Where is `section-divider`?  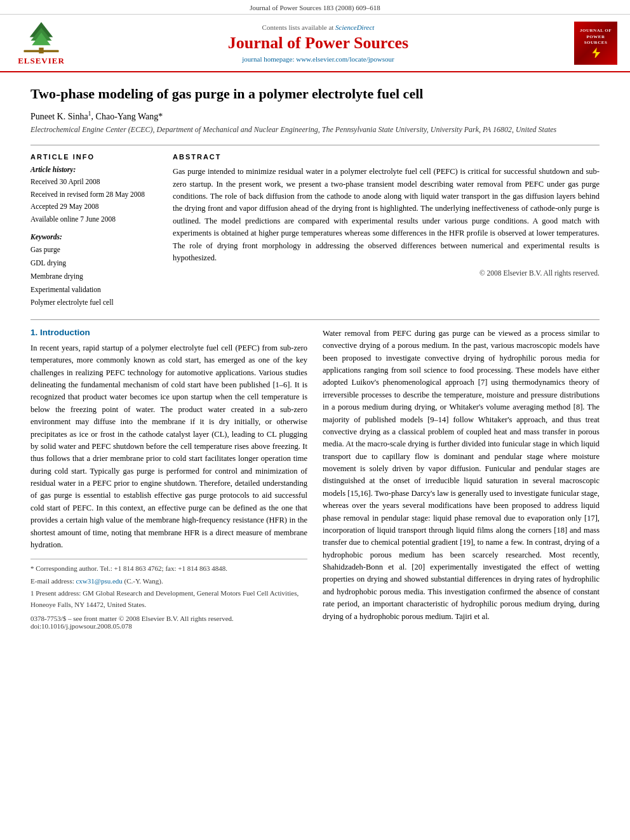
section-divider is located at coordinates (315, 320).